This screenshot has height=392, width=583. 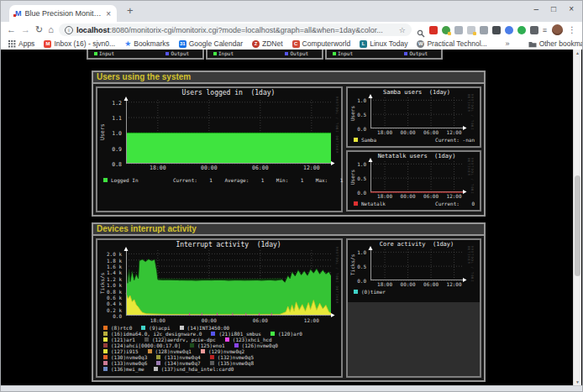 I want to click on legend-item: (137)snd_hda_intel:card0, so click(x=193, y=369).